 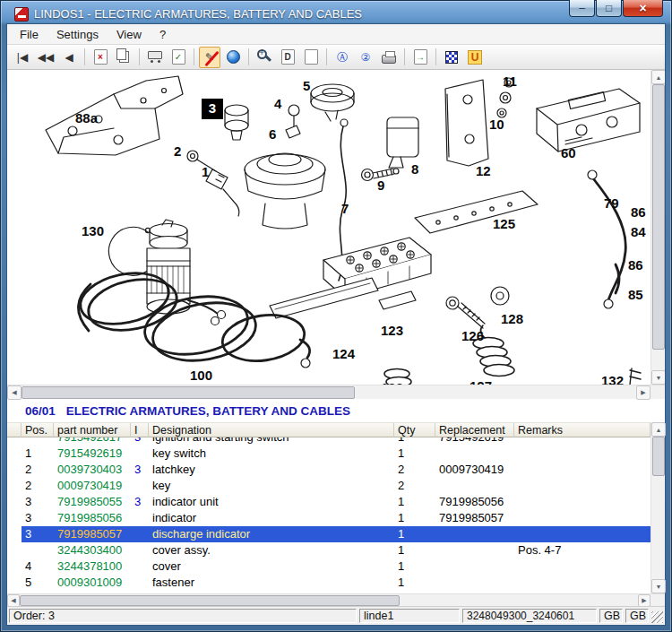 What do you see at coordinates (582, 583) in the screenshot?
I see `cell-rem` at bounding box center [582, 583].